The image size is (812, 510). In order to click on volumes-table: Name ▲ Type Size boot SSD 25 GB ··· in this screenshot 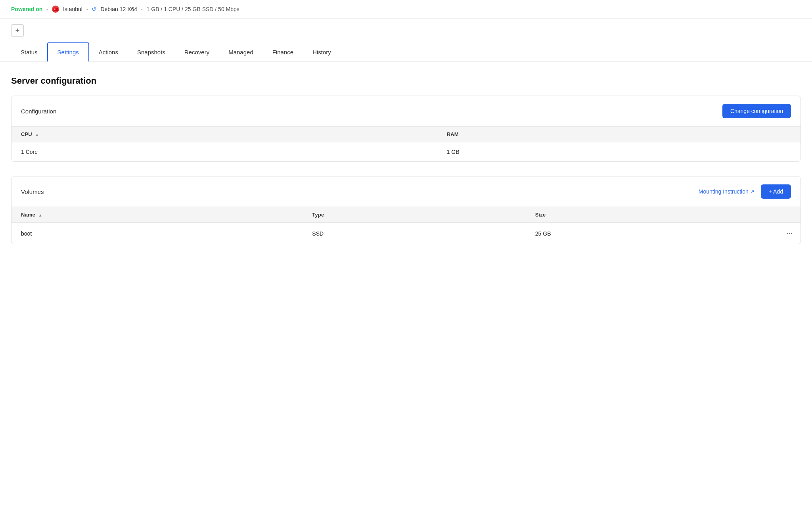, I will do `click(406, 225)`.